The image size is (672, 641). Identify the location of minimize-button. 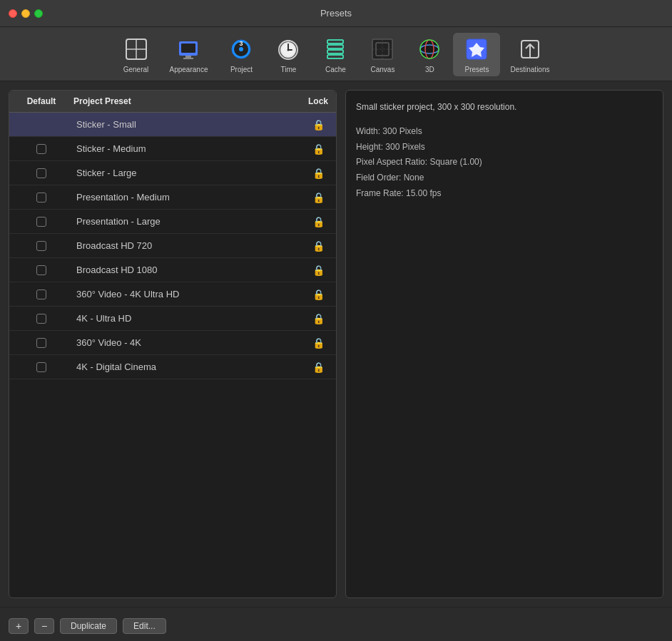
(26, 14).